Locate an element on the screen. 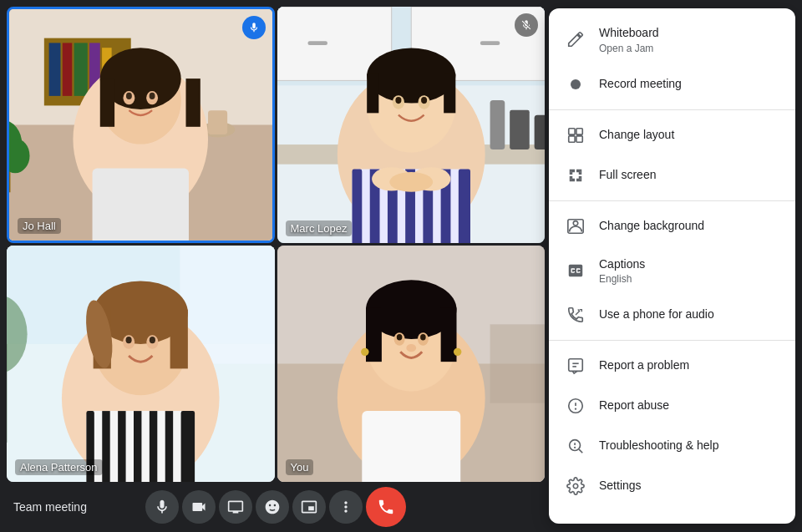  captions-icon is located at coordinates (576, 271).